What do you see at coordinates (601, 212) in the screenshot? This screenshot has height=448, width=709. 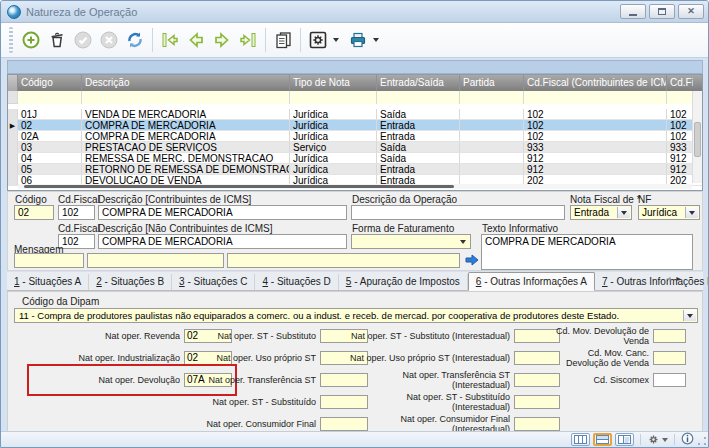 I see `nota-fiscal-select: Entrada` at bounding box center [601, 212].